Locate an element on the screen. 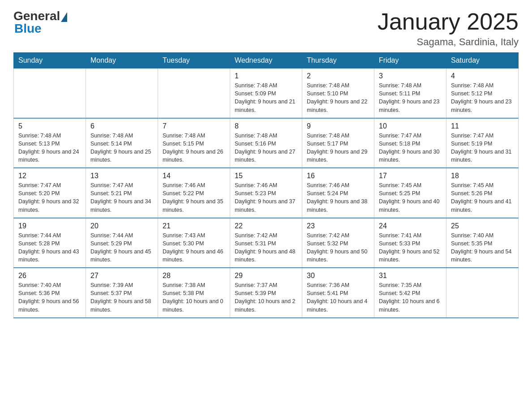  calendar-week-row: 26Sunrise: 7:40 AM Sunset: 5:36 PM Dayli… is located at coordinates (266, 293).